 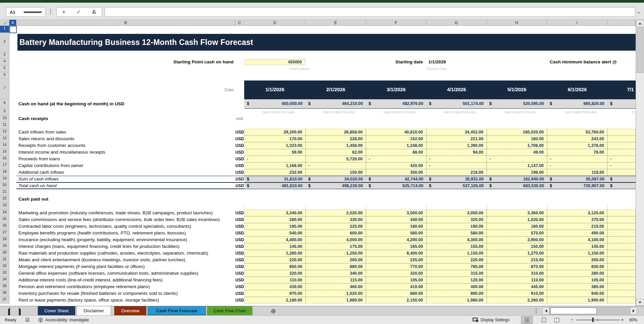 I want to click on paid-row-30-cell-6: 1,150.00, so click(x=577, y=253).